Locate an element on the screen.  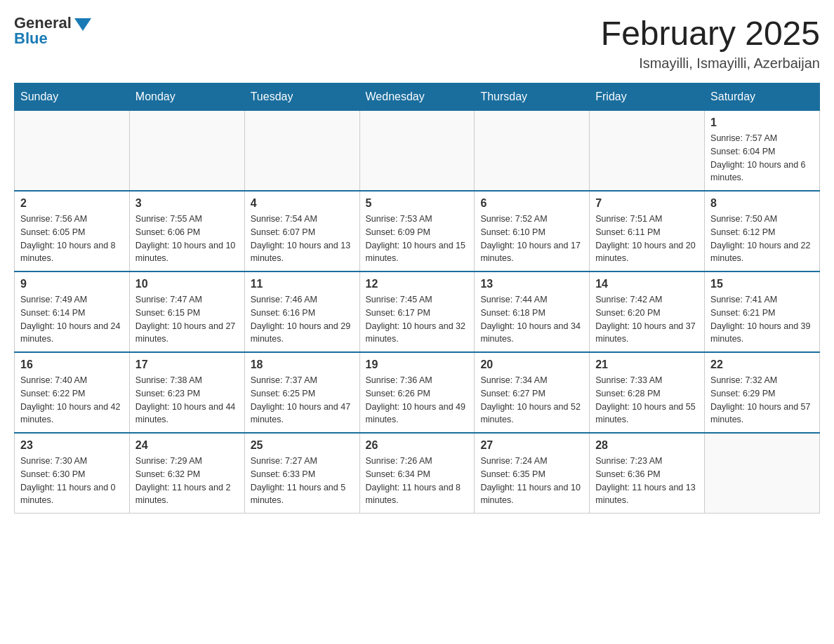
calendar-day-cell: 3Sunrise: 7:55 AMSunset: 6:06 PMDaylight… is located at coordinates (187, 232).